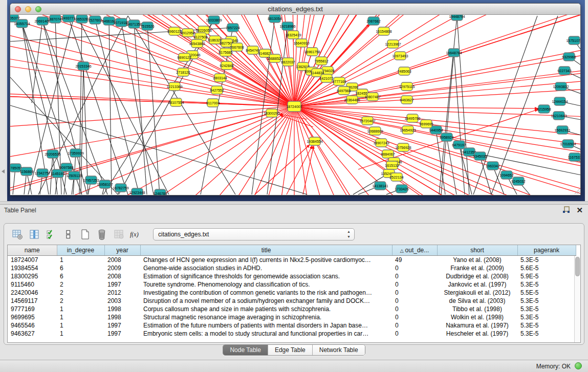  What do you see at coordinates (292, 325) in the screenshot?
I see `table-row: 946554611997Estimation of the future num…` at bounding box center [292, 325].